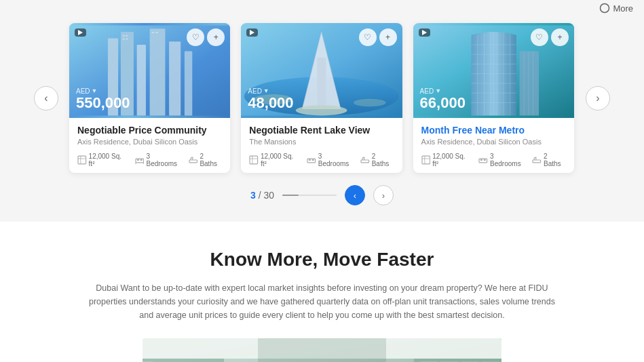  I want to click on sqft-value-2: 12,000 Sq. ft², so click(280, 160).